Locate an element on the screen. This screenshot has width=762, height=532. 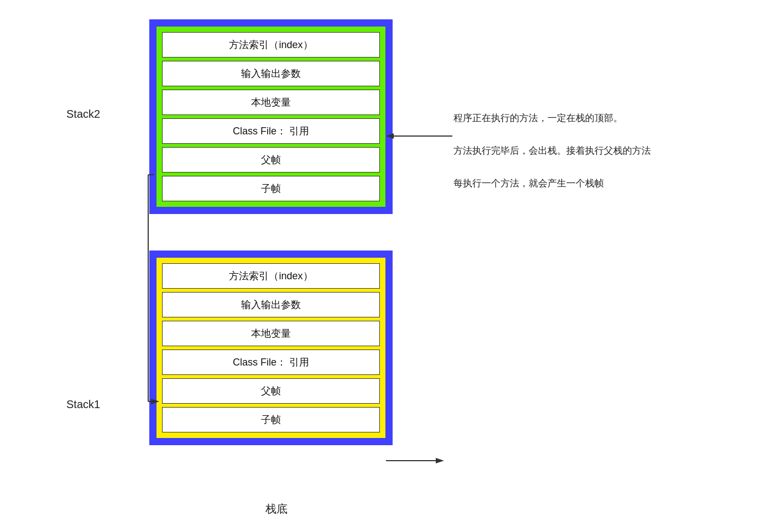
stack2-inner: 方法索引（index） 输入输出参数 本地变量 Class File： 引用 父… is located at coordinates (271, 117).